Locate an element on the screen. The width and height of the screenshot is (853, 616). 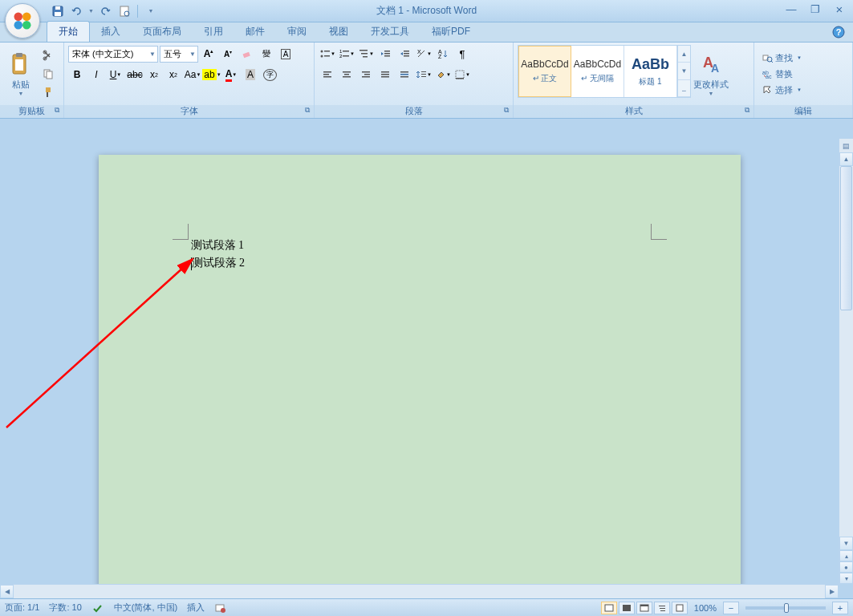
scroll-right-button: ▶ is located at coordinates (831, 592).